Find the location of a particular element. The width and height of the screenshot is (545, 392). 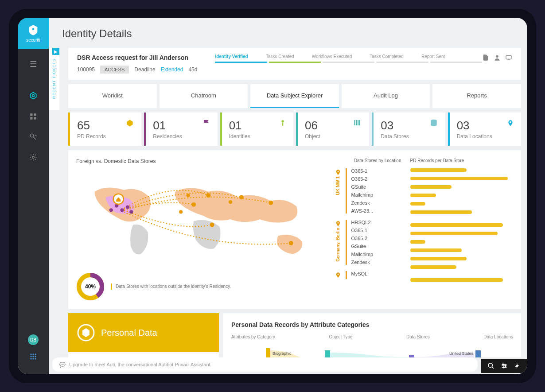

chat-bubble-icon: 💬 is located at coordinates (62, 365).